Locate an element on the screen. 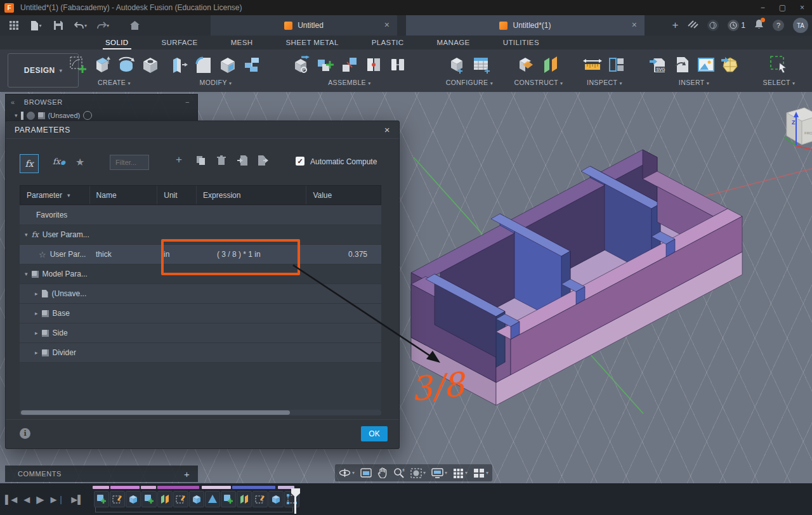 This screenshot has width=812, height=515. fillet-button is located at coordinates (204, 65).